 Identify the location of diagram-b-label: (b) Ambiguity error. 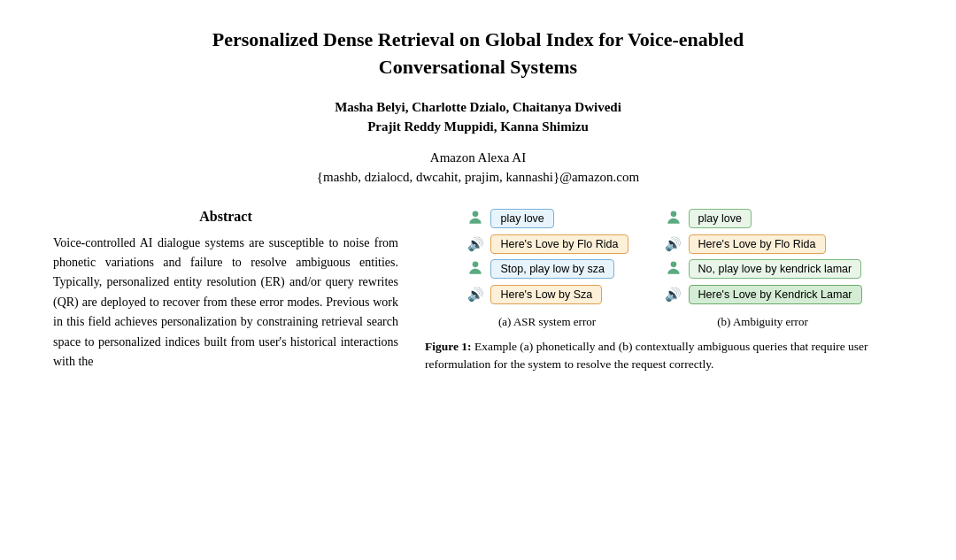
(763, 322).